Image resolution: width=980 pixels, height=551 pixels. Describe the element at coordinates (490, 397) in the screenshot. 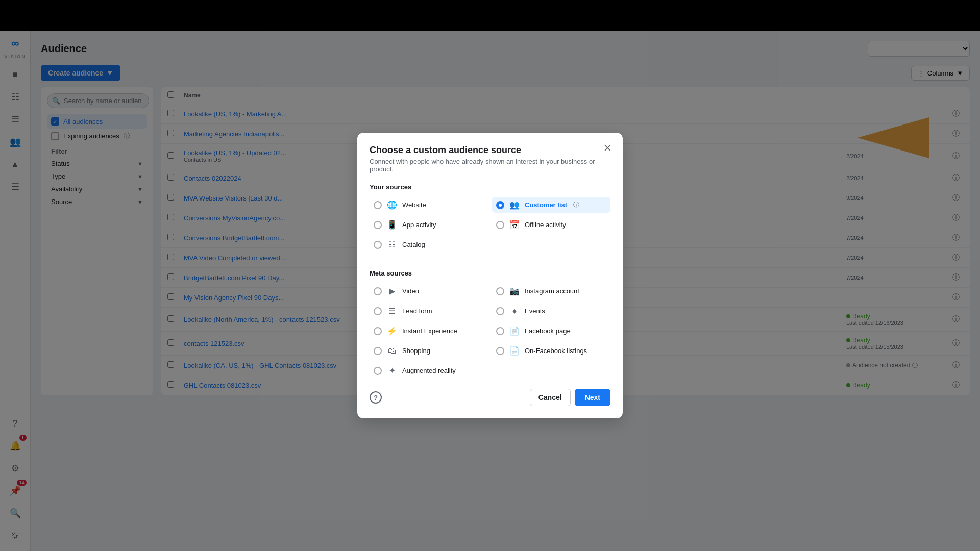

I see `modal-footer: ? Cancel Next` at that location.